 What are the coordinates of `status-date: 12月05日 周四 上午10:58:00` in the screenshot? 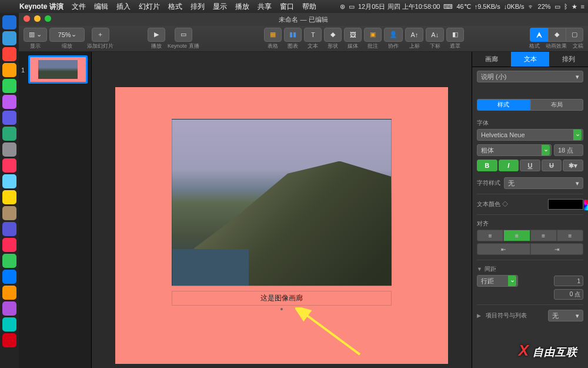 It's located at (399, 7).